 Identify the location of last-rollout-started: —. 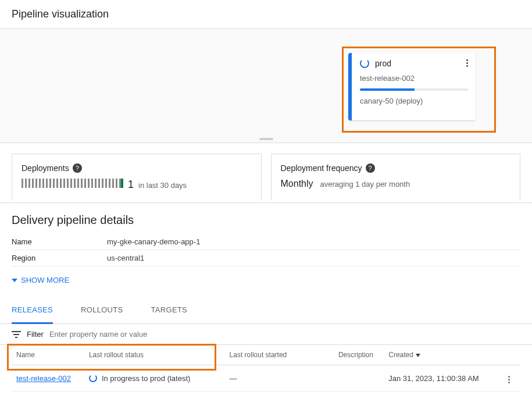
(279, 378).